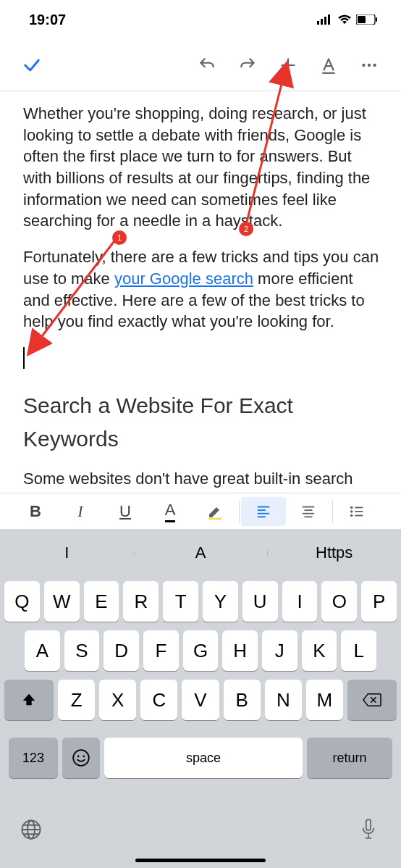 The width and height of the screenshot is (401, 868). Describe the element at coordinates (334, 553) in the screenshot. I see `suggestion-3: Https` at that location.